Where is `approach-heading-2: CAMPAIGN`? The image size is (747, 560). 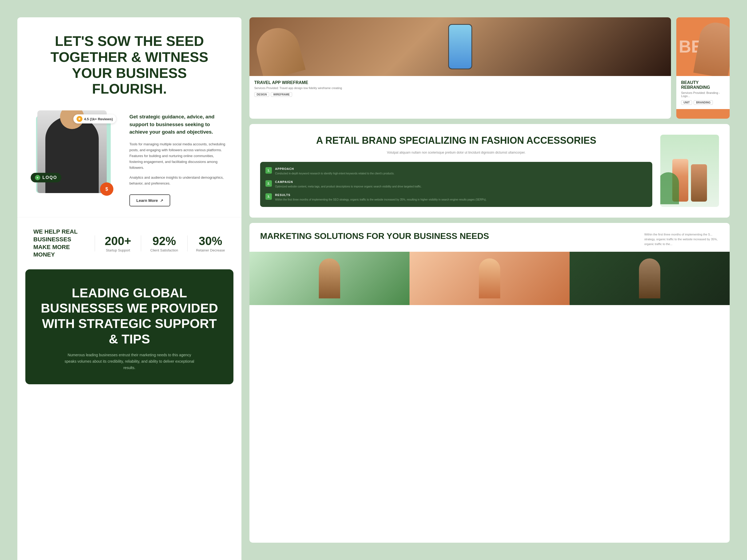
approach-heading-2: CAMPAIGN is located at coordinates (461, 182).